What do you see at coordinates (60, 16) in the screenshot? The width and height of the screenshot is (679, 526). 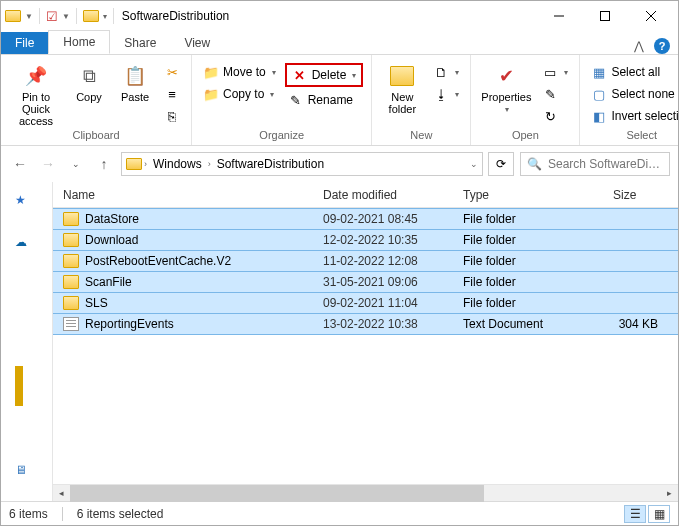 I see `quick-access-toolbar: ▼ ☑ ▼ ▾` at bounding box center [60, 16].